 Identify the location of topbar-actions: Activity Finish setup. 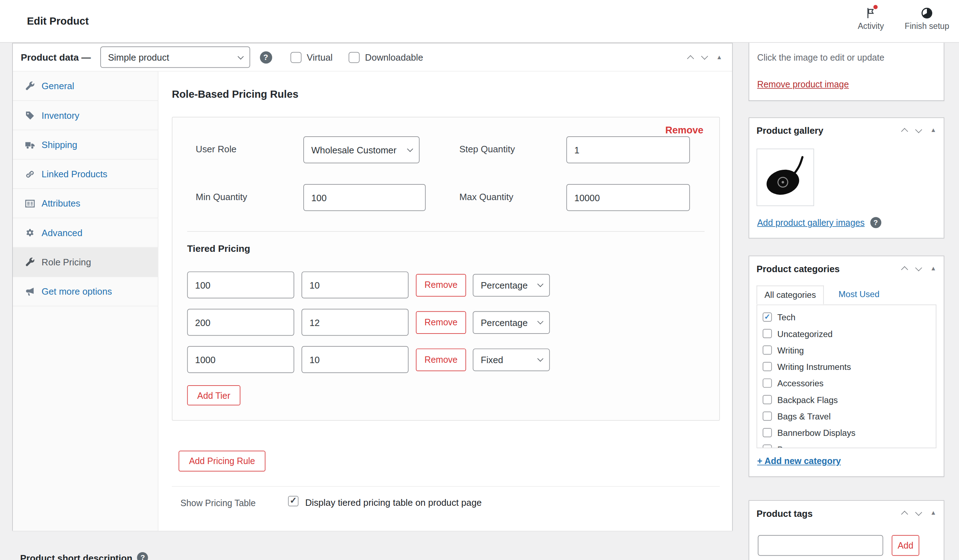
(903, 18).